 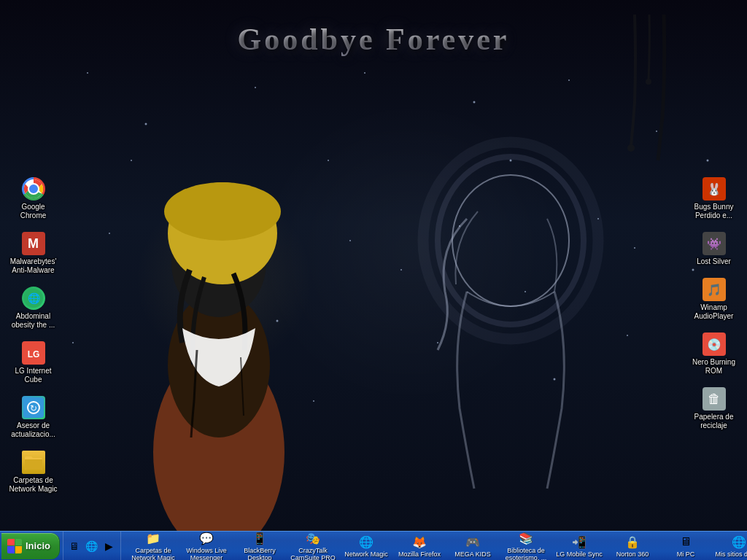 What do you see at coordinates (34, 408) in the screenshot?
I see `asesor-icon: ↻` at bounding box center [34, 408].